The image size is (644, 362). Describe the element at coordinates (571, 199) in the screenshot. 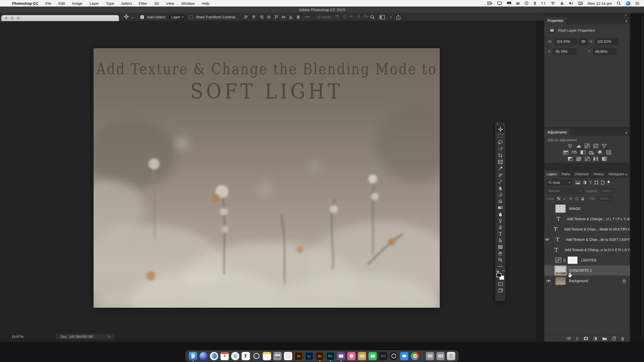

I see `lock-position-icon` at that location.